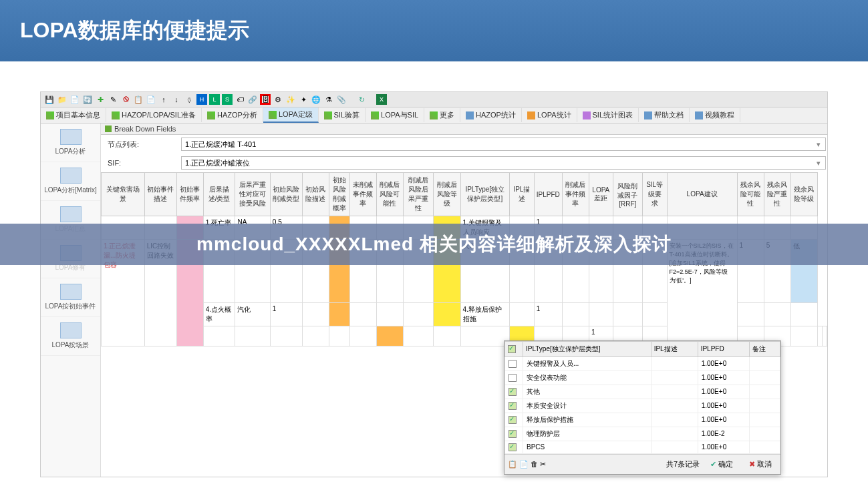 This screenshot has height=488, width=868. What do you see at coordinates (575, 195) in the screenshot?
I see `col-header: 削减后事件频率` at bounding box center [575, 195].